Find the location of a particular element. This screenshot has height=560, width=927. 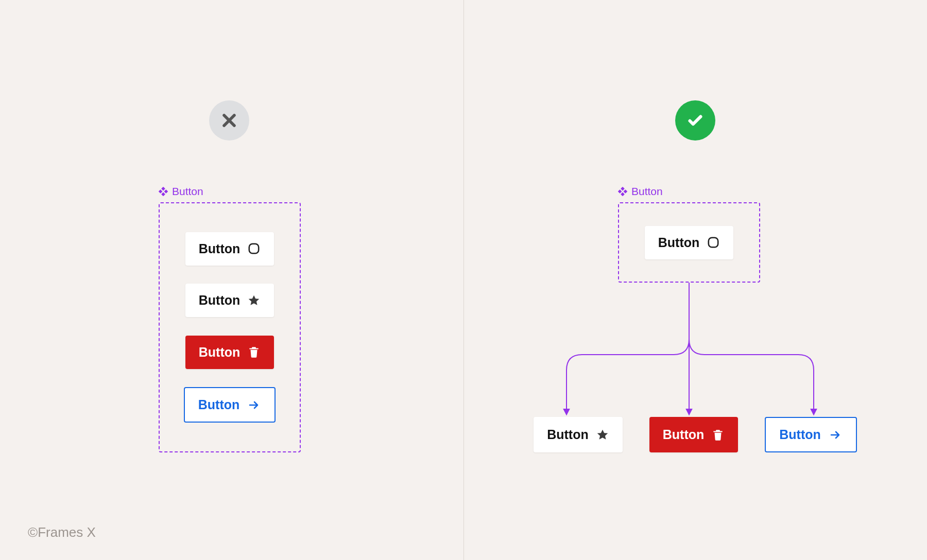

button-delete-variant: Button is located at coordinates (694, 434).